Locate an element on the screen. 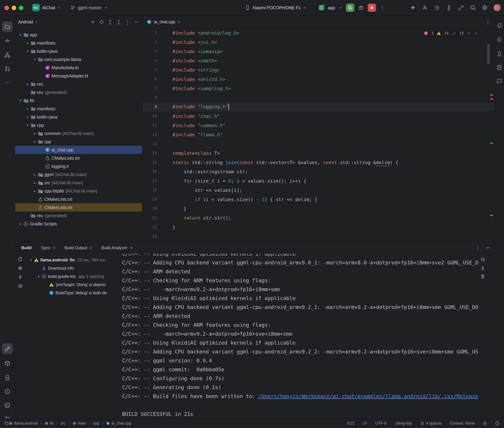 The image size is (504, 428). project-widget: AC AiChat is located at coordinates (47, 8).